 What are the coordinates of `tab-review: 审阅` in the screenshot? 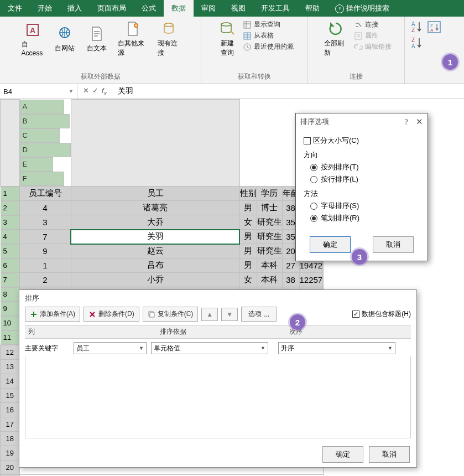 It's located at (208, 8).